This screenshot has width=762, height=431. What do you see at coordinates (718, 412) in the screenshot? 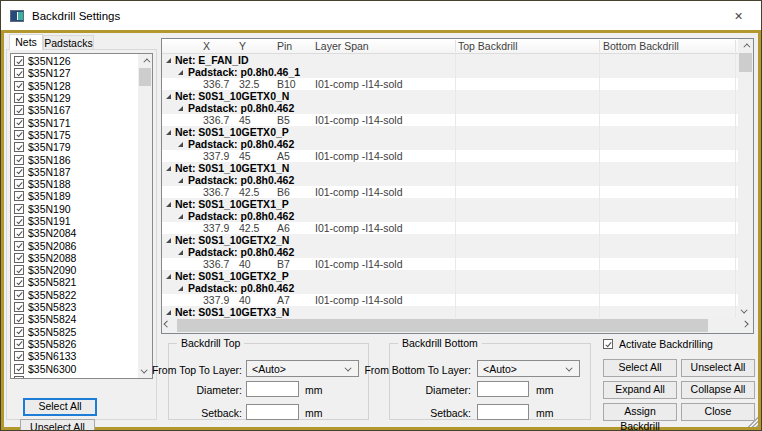
I see `close-button: Close` at bounding box center [718, 412].